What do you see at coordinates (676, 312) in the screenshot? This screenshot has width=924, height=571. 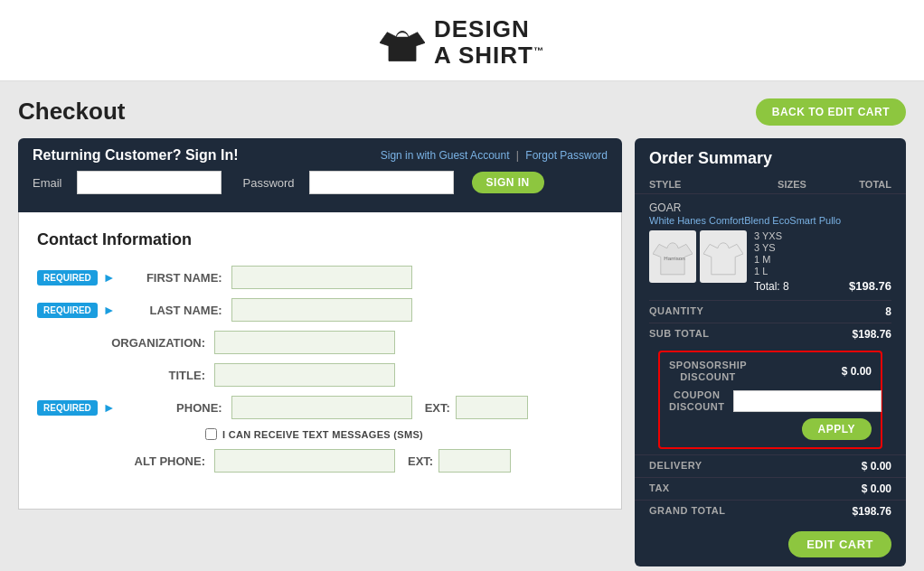 I see `quantity-label: QUANTITY` at bounding box center [676, 312].